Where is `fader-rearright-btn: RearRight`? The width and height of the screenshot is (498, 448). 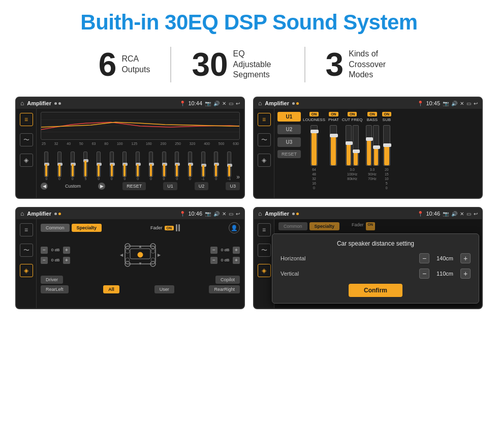
fader-rearright-btn: RearRight is located at coordinates (225, 289).